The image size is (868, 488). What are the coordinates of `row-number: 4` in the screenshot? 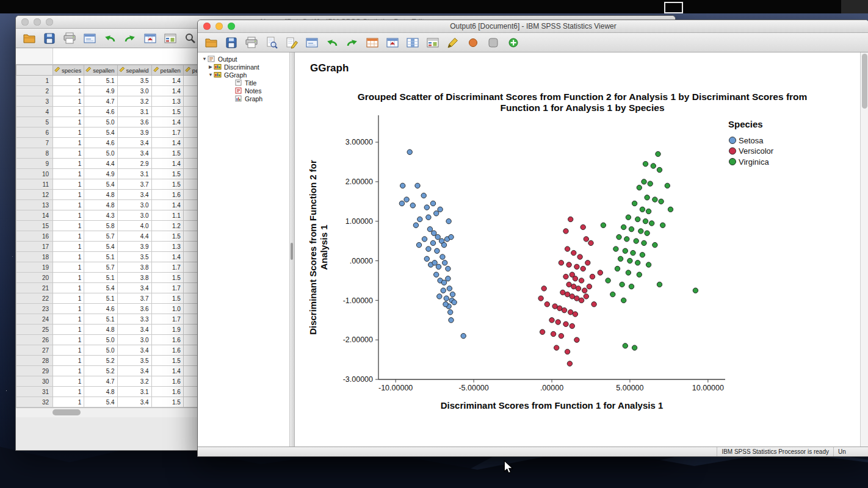 It's located at (35, 112).